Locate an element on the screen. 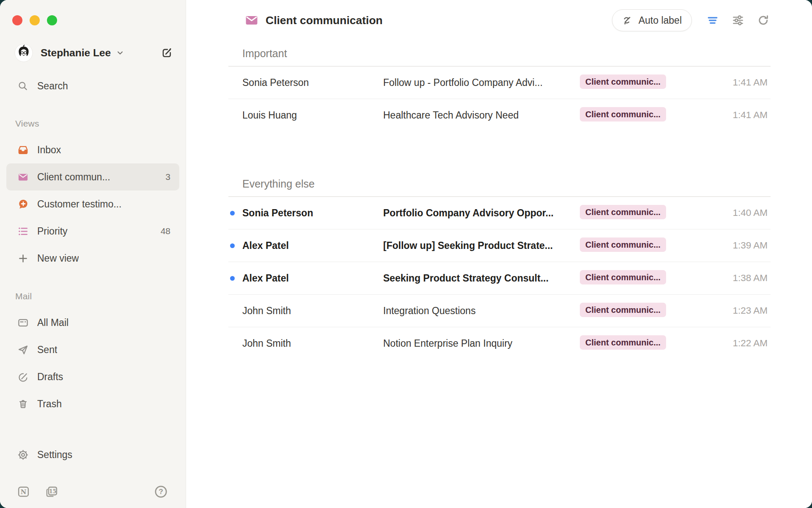 The height and width of the screenshot is (508, 812). section-header: Important is located at coordinates (499, 53).